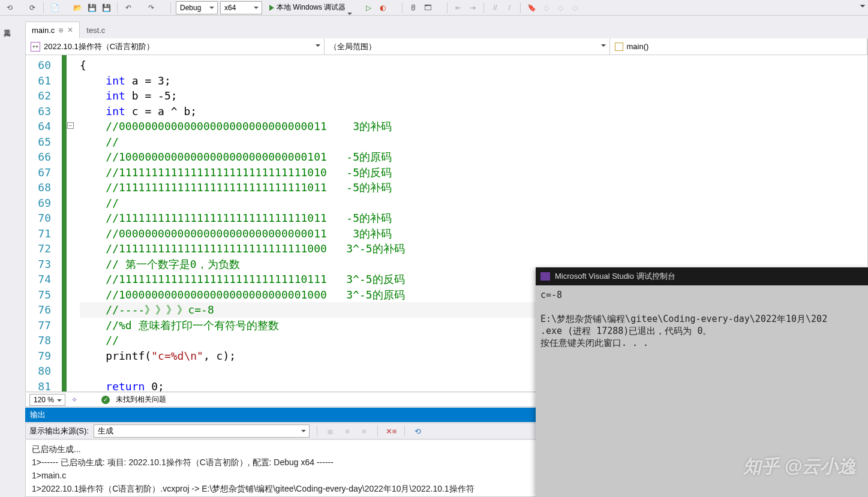 This screenshot has width=868, height=497. Describe the element at coordinates (106, 400) in the screenshot. I see `status-ok-icon: ✓` at that location.